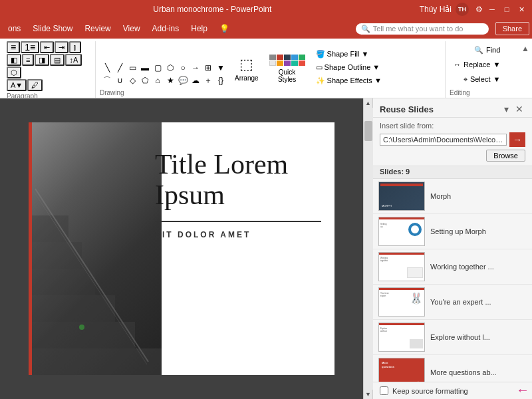 The width and height of the screenshot is (532, 399). I want to click on title-bar: Urban monochrome - PowerPoint Thúy Hải T…, so click(266, 9).